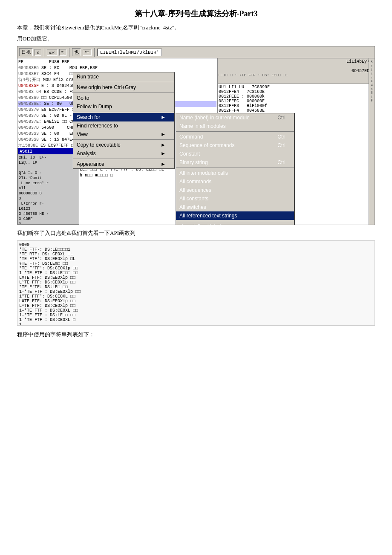 The height and width of the screenshot is (555, 392). What do you see at coordinates (196, 292) in the screenshot?
I see `api-line: 1-*TE FTF : DS:EEOXlp □□` at bounding box center [196, 292].